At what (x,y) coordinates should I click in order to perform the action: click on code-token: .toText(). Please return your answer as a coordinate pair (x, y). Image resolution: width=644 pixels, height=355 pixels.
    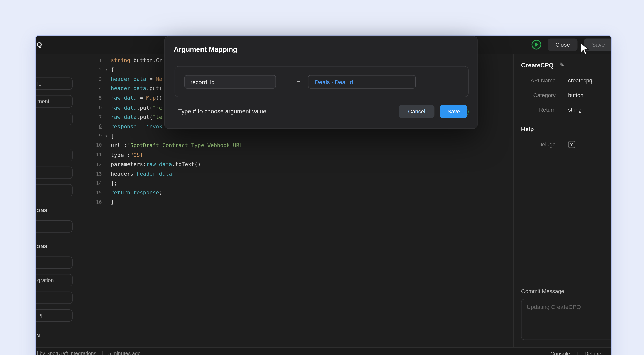
    Looking at the image, I should click on (187, 164).